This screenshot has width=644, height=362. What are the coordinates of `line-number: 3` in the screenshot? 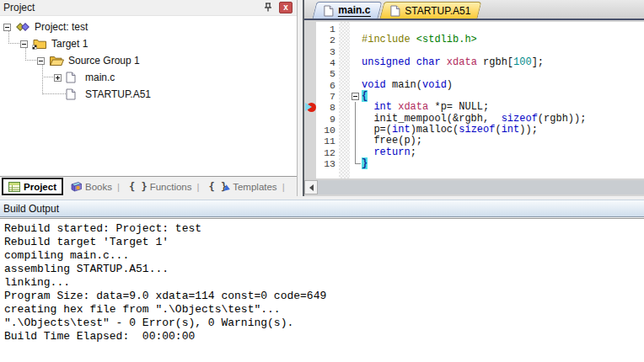 It's located at (327, 52).